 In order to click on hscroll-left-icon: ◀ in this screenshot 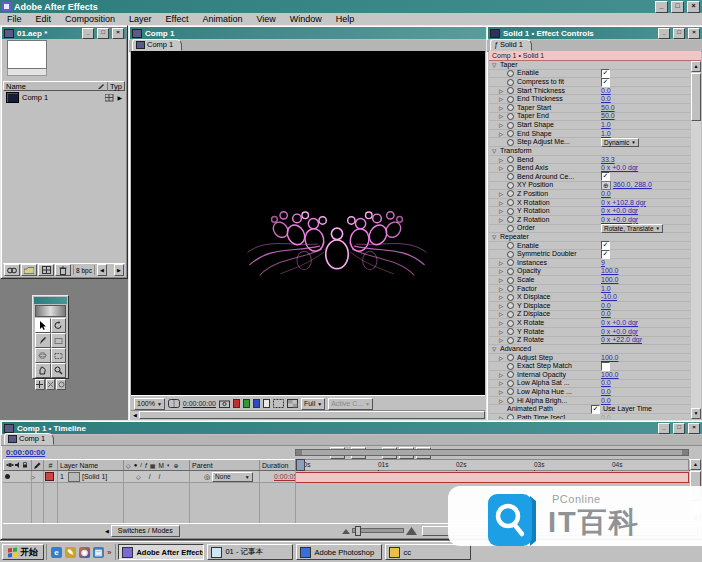, I will do `click(102, 270)`.